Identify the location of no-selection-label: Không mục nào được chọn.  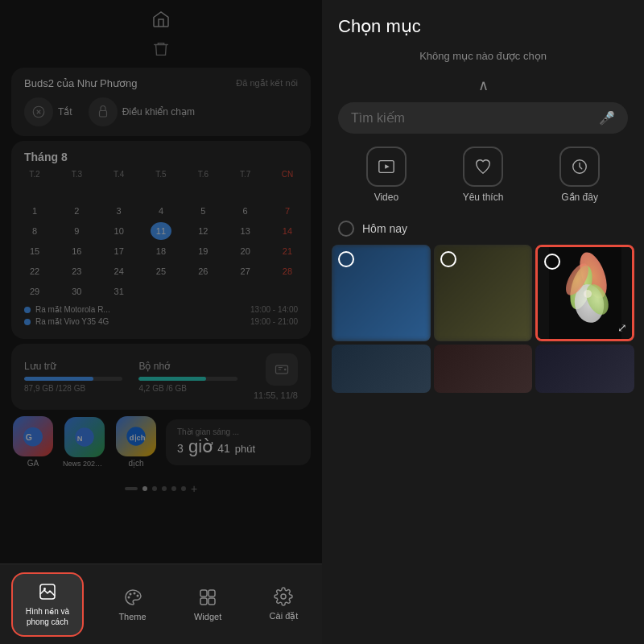
(483, 56).